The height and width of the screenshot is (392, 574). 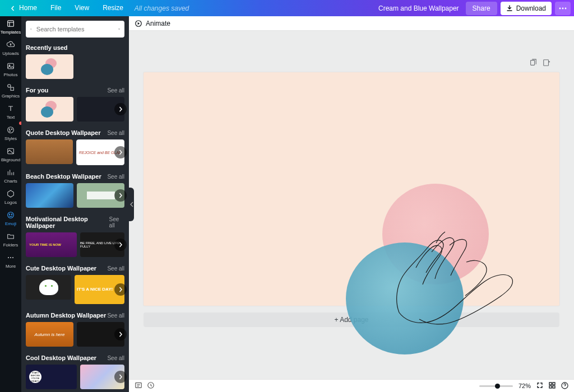 What do you see at coordinates (138, 386) in the screenshot?
I see `notes-button` at bounding box center [138, 386].